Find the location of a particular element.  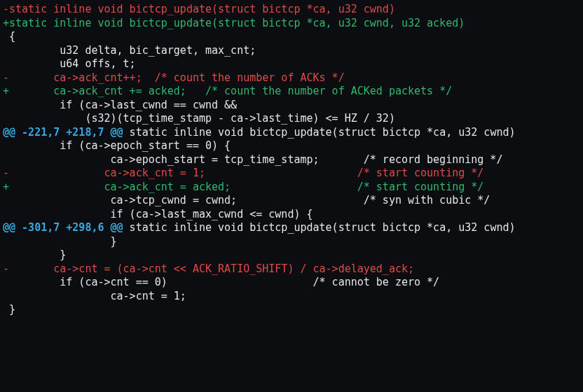

diff-seg: ca->cnt = (ca->cnt << ACK_RATIO_SHIFT) /… is located at coordinates (234, 269).